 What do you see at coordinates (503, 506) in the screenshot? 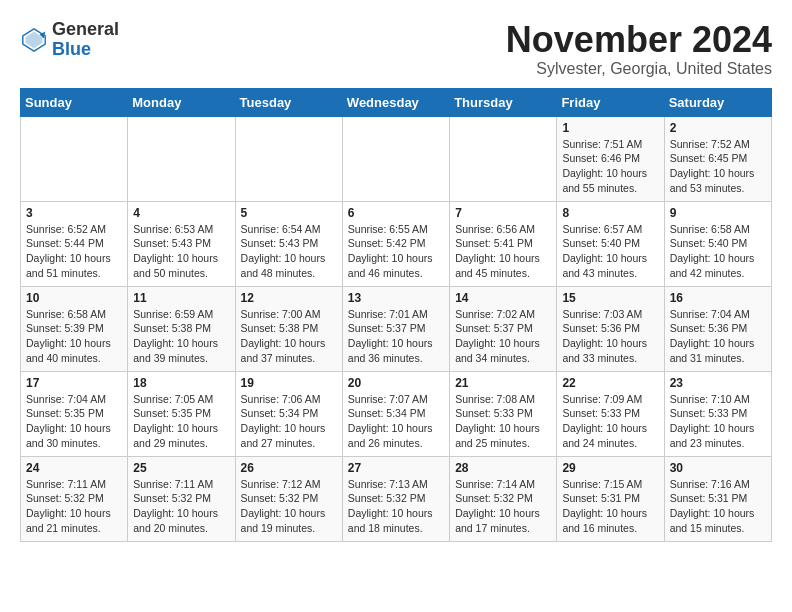
I see `day-info: Sunrise: 7:14 AM Sunset: 5:32 PM Dayligh…` at bounding box center [503, 506].